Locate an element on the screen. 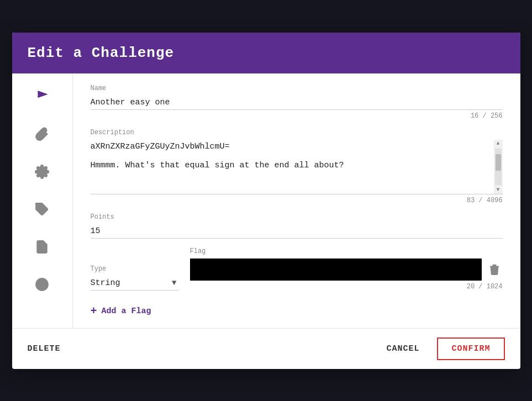 The width and height of the screenshot is (532, 401). modal-header: Edit a Challenge is located at coordinates (266, 53).